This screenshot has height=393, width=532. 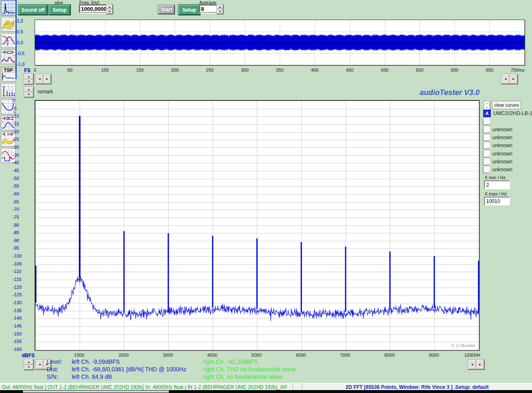 I want to click on time-xtick-label: 250, so click(x=210, y=70).